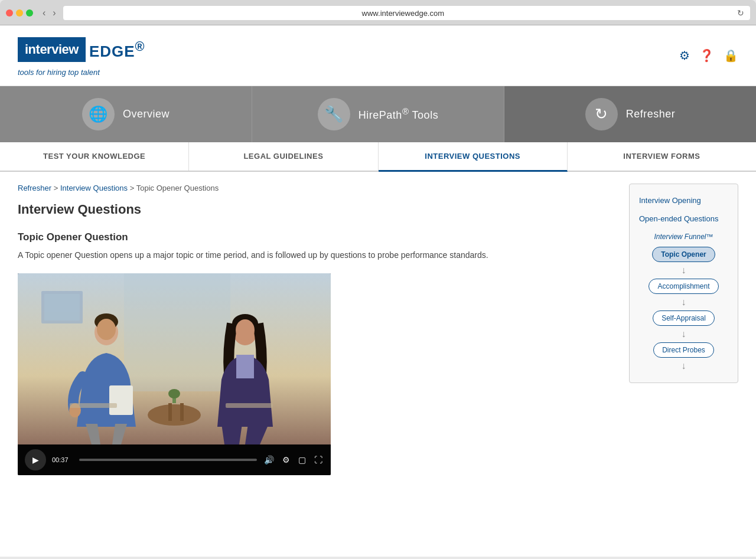 The image size is (756, 559). I want to click on browser-window-controls, so click(19, 13).